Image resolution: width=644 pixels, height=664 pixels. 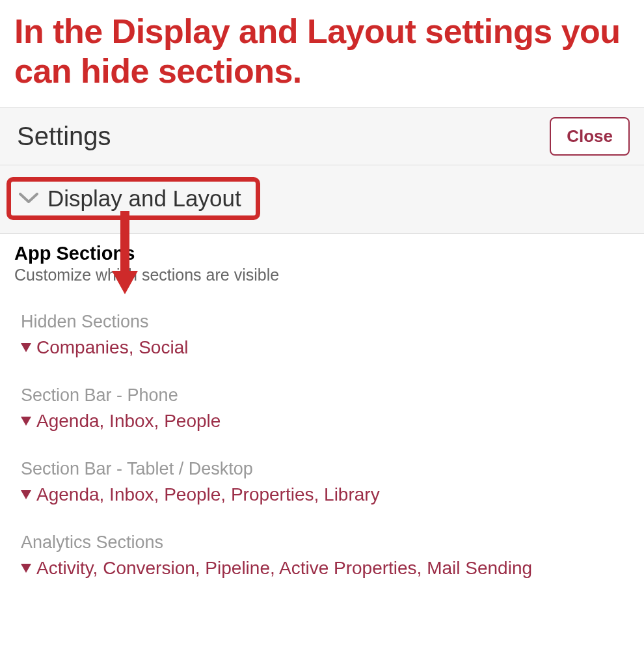 What do you see at coordinates (322, 254) in the screenshot?
I see `app-sections-title: App Sections` at bounding box center [322, 254].